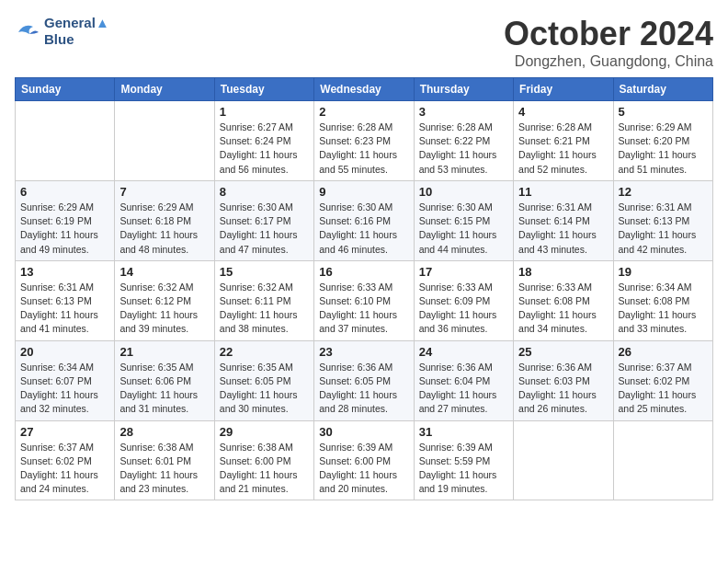 This screenshot has height=563, width=728. Describe the element at coordinates (563, 300) in the screenshot. I see `day-cell: 18Sunrise: 6:33 AM Sunset: 6:08 PM Dayli…` at that location.